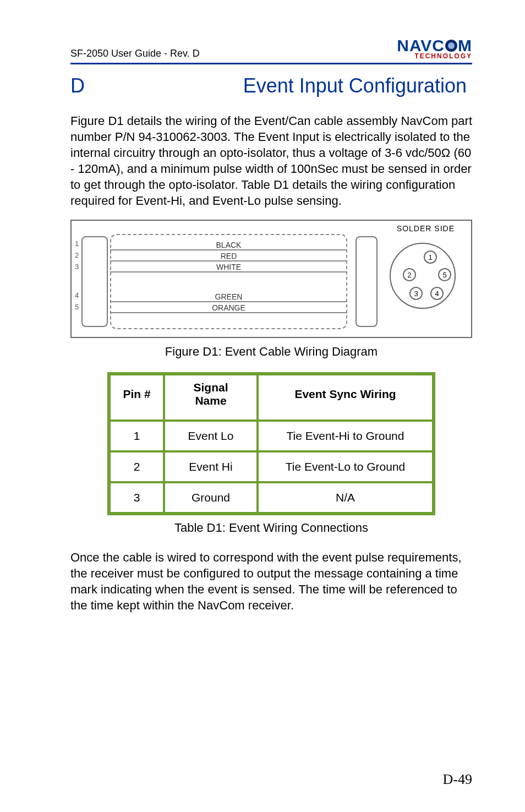 The image size is (525, 812). I want to click on table-header-row: Pin # Signal Name Event Sync Wiring, so click(271, 397).